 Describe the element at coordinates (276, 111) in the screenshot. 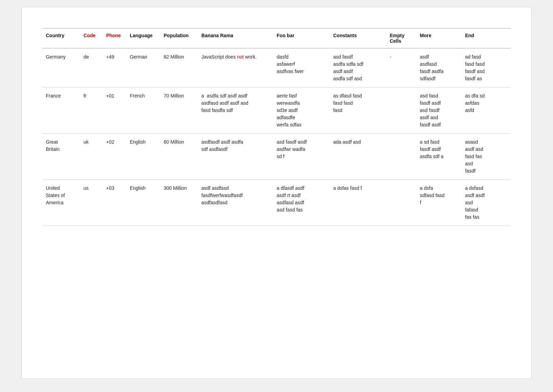

I see `table-row: France fr +01 French 70 Million a asdfa …` at that location.